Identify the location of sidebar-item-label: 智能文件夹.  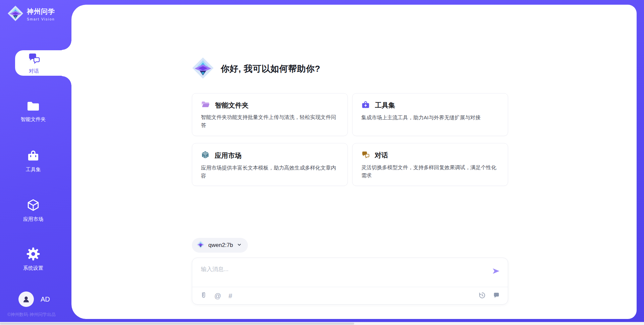
(34, 119).